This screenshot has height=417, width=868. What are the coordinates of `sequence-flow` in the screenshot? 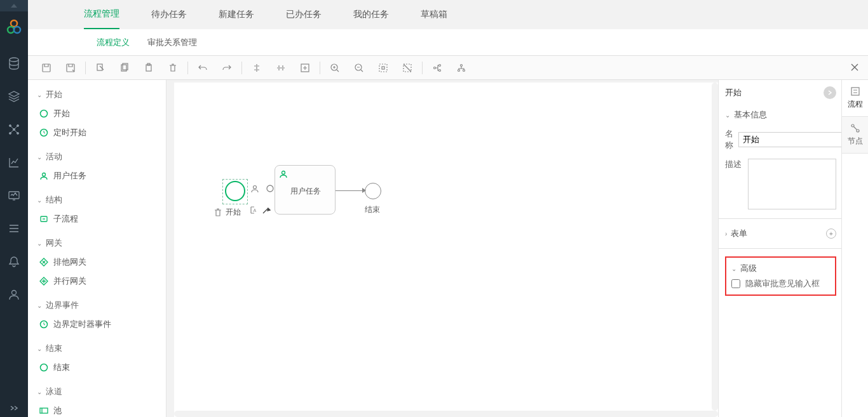 It's located at (350, 190).